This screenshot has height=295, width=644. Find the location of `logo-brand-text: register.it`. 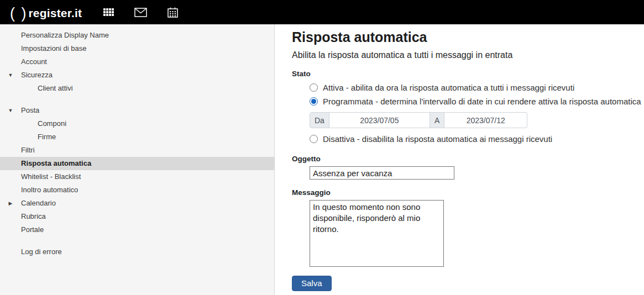

logo-brand-text: register.it is located at coordinates (55, 13).